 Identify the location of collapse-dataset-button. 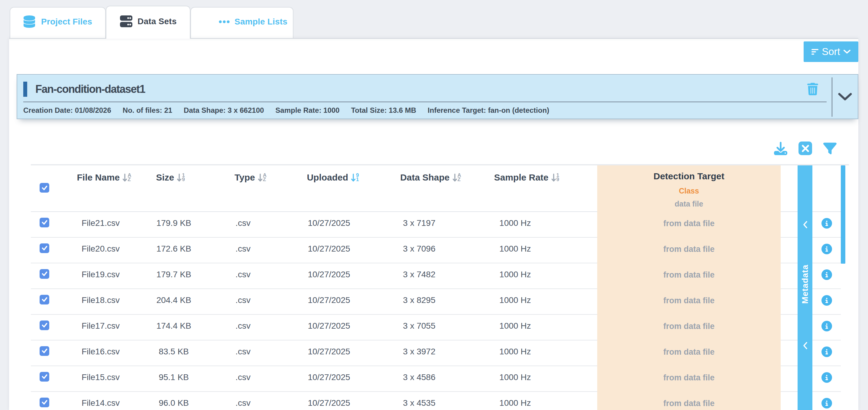
(845, 96).